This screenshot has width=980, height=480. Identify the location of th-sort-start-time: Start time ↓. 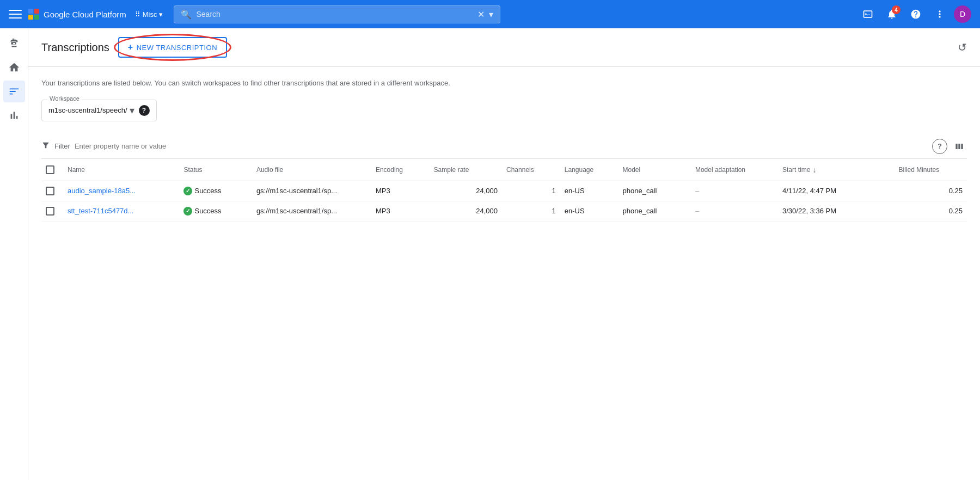
(836, 170).